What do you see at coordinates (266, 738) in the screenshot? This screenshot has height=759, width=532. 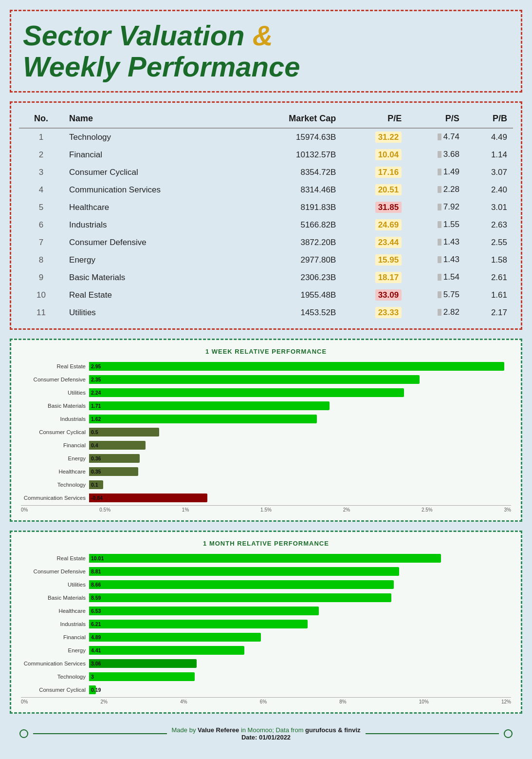 I see `footer-date: Date: 01/01/2022` at bounding box center [266, 738].